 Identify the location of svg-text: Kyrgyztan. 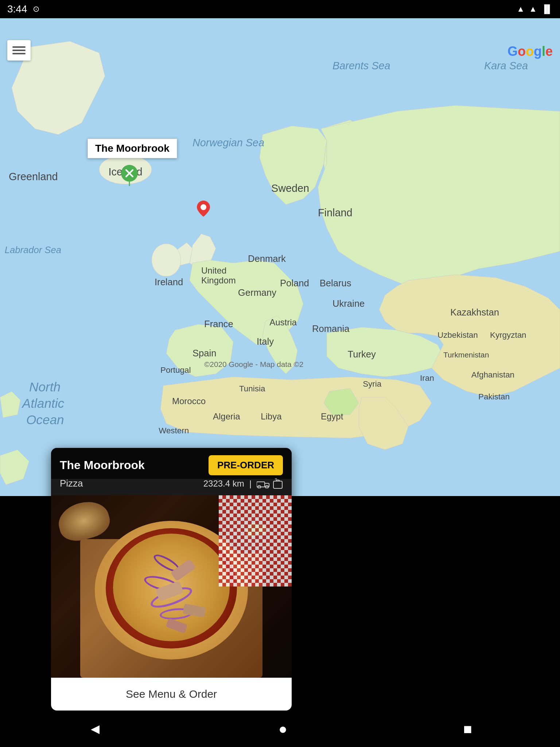
(508, 335).